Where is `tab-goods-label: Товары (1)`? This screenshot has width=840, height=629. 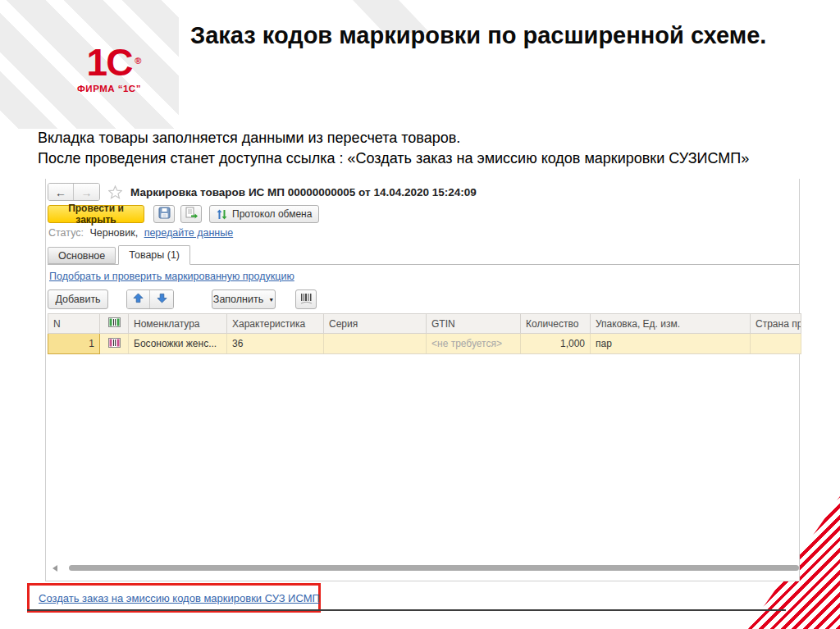
tab-goods-label: Товары (1) is located at coordinates (154, 255).